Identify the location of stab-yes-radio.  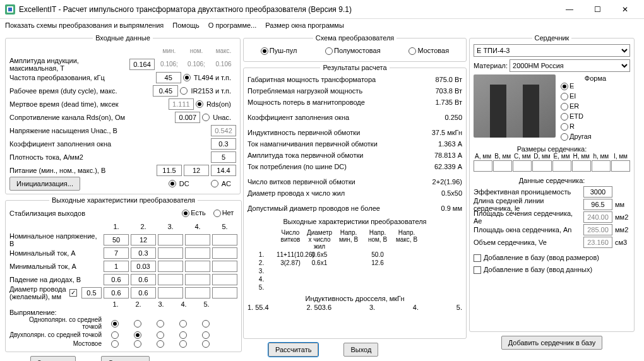
(186, 213).